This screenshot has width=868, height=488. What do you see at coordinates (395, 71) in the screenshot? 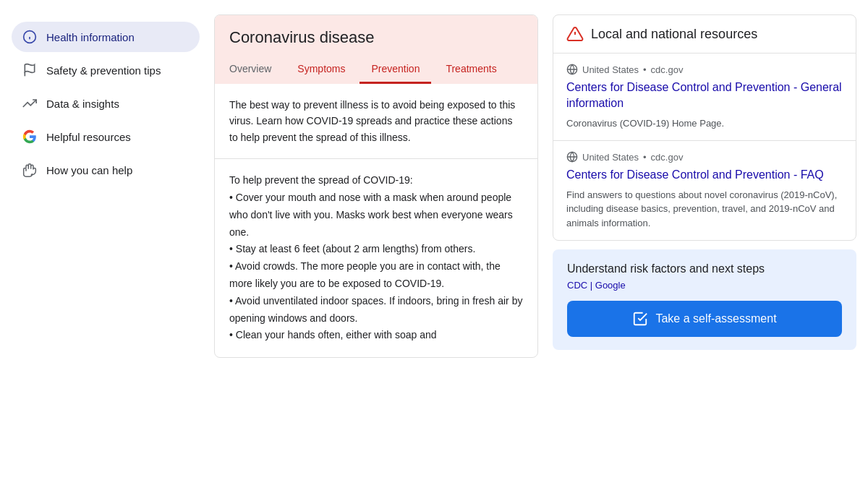
I see `tab-prevention: Prevention` at bounding box center [395, 71].